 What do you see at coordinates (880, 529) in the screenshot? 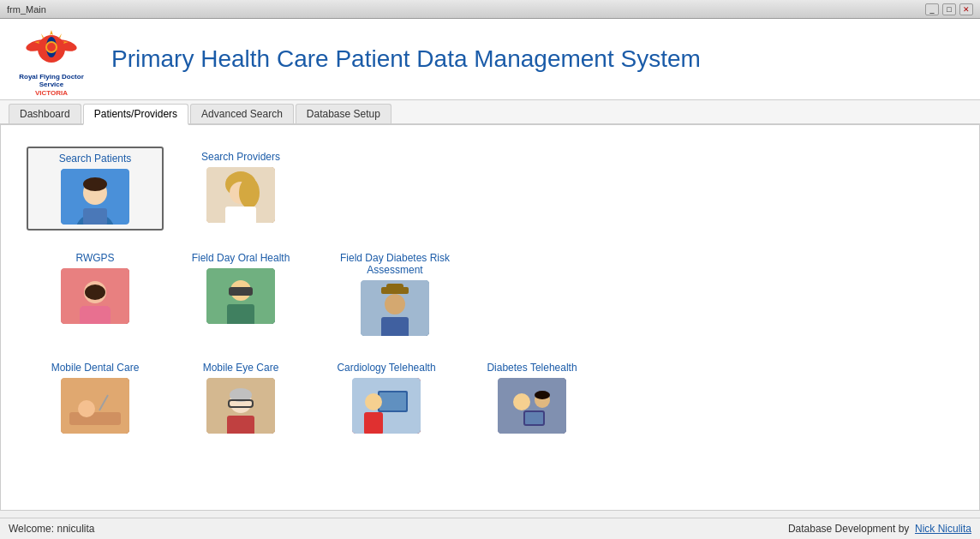
I see `status-right: Database Development by Nick Niculita` at bounding box center [880, 529].